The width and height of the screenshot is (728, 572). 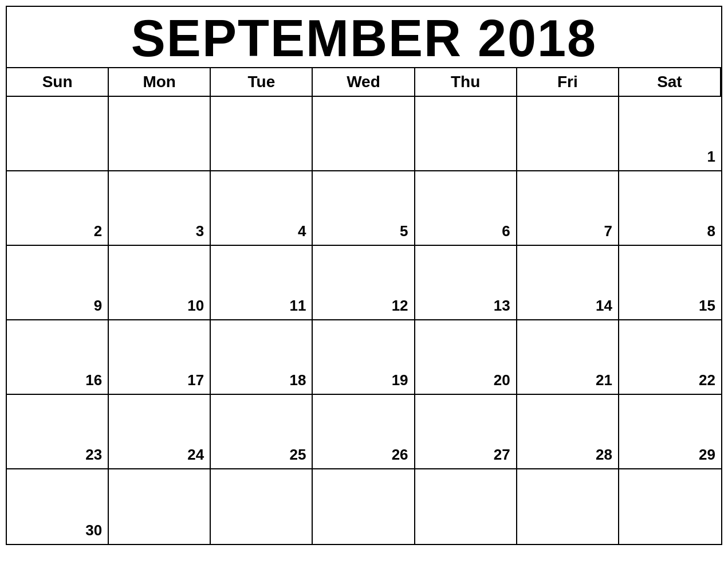 I want to click on day-number: 4, so click(x=302, y=232).